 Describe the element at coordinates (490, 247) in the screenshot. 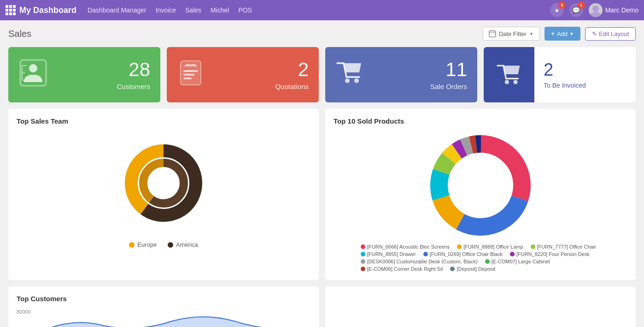

I see `legend-furn8888: [FURN_8888] Office Lamp` at that location.